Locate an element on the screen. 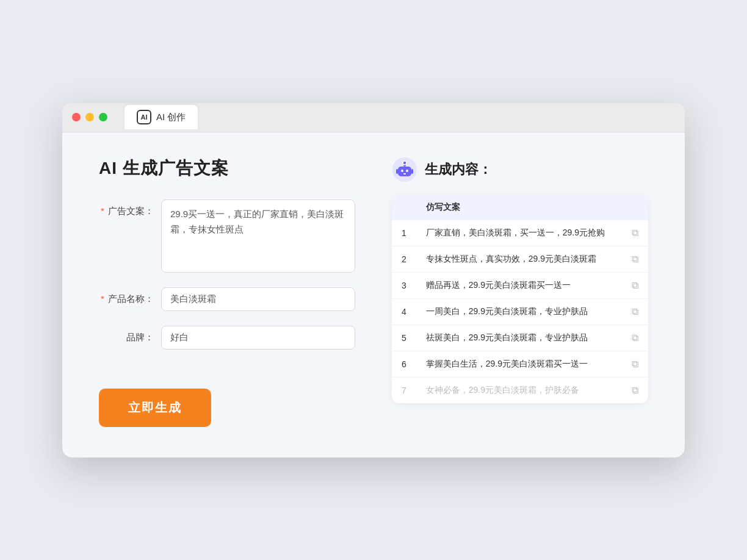 Image resolution: width=747 pixels, height=560 pixels. tab-ai: AI AI 创作 is located at coordinates (161, 117).